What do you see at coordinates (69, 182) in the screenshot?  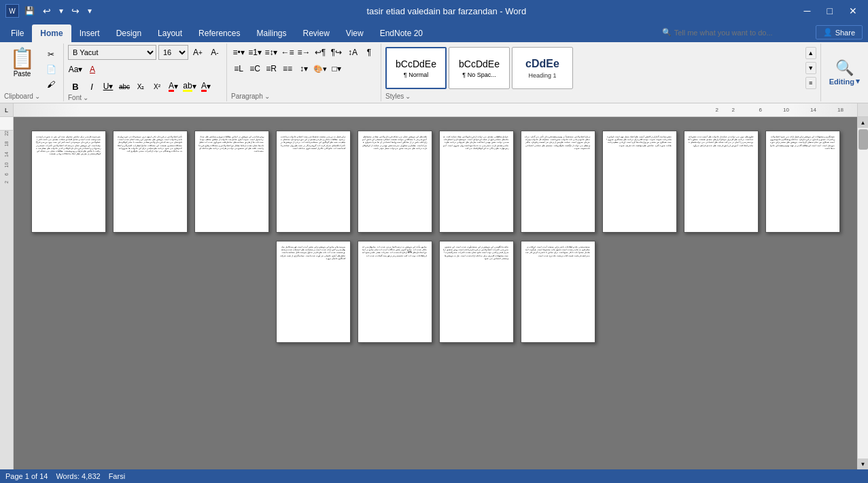 I see `page-1: متن نمونه فارسی برای نمایش محتوای سند. ا…` at bounding box center [69, 182].